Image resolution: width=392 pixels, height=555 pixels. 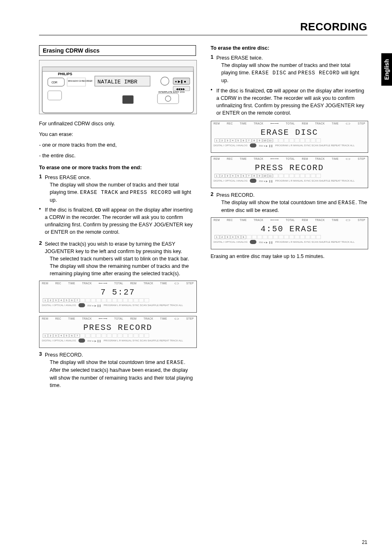 What do you see at coordinates (203, 35) in the screenshot?
I see `header-rule` at bounding box center [203, 35].